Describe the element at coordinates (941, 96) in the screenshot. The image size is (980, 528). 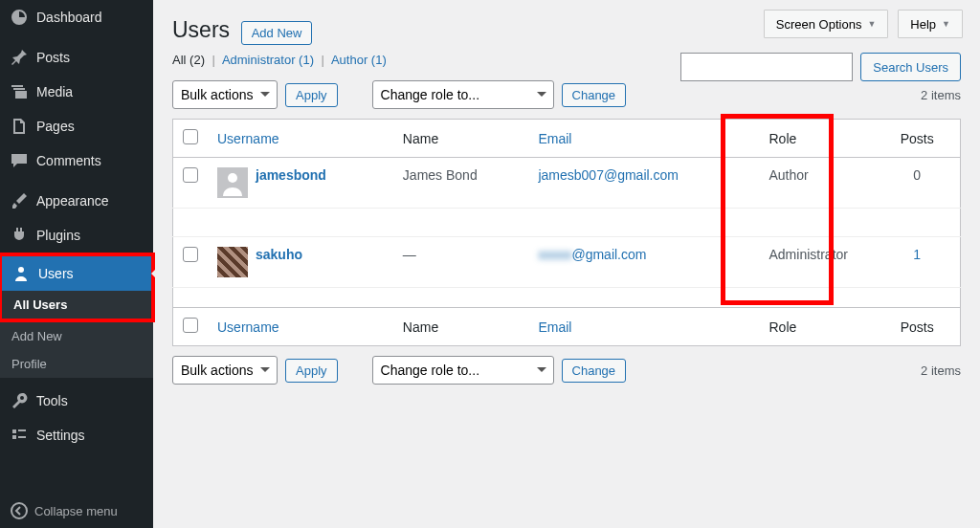
I see `items-count: 2 items` at that location.